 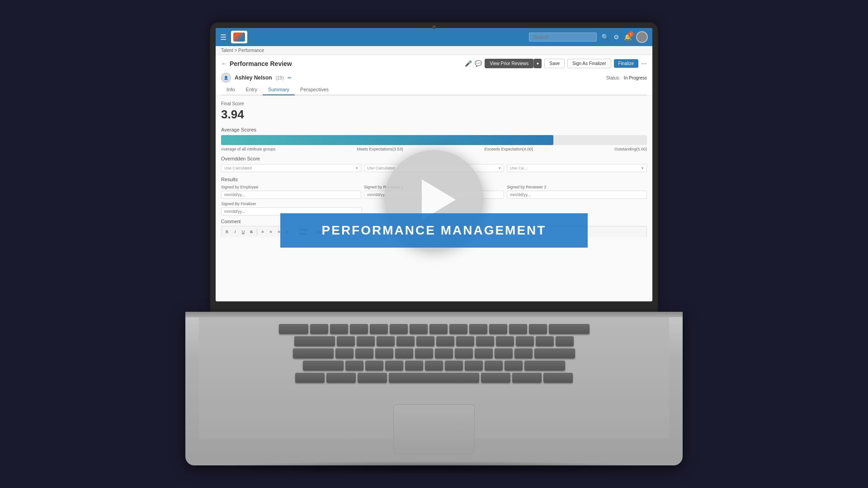 I want to click on sign-as-finalizer-button: Sign As Finalizer, so click(x=589, y=63).